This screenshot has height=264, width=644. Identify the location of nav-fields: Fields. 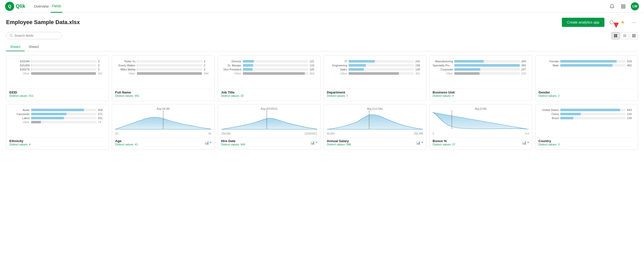
(56, 6).